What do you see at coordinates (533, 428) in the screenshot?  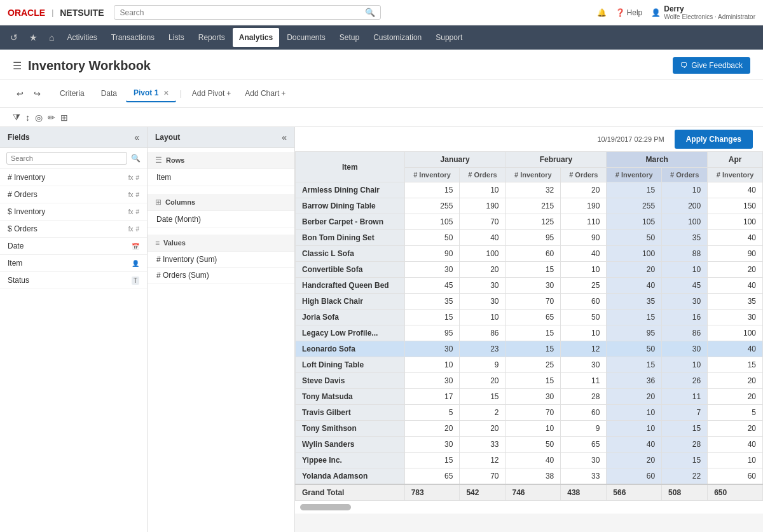 I see `feb-inv-cell: 10` at bounding box center [533, 428].